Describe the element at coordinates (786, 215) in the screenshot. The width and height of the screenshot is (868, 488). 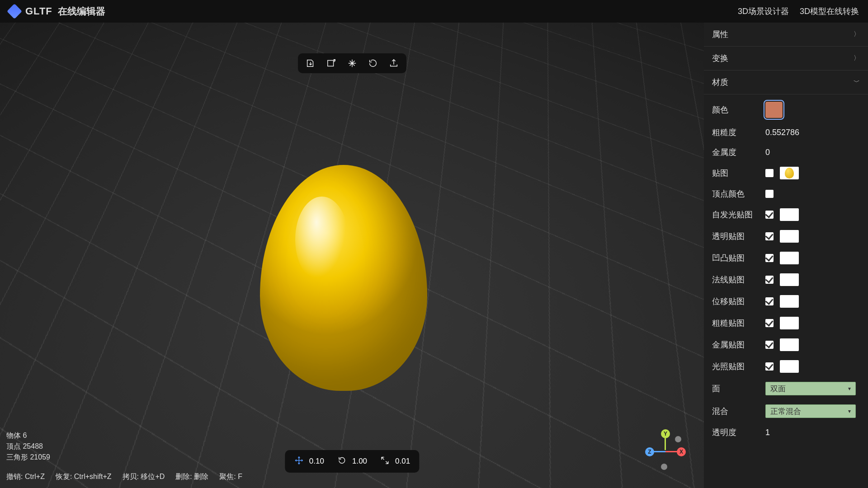
I see `row-emissive-map: 自发光贴图` at that location.